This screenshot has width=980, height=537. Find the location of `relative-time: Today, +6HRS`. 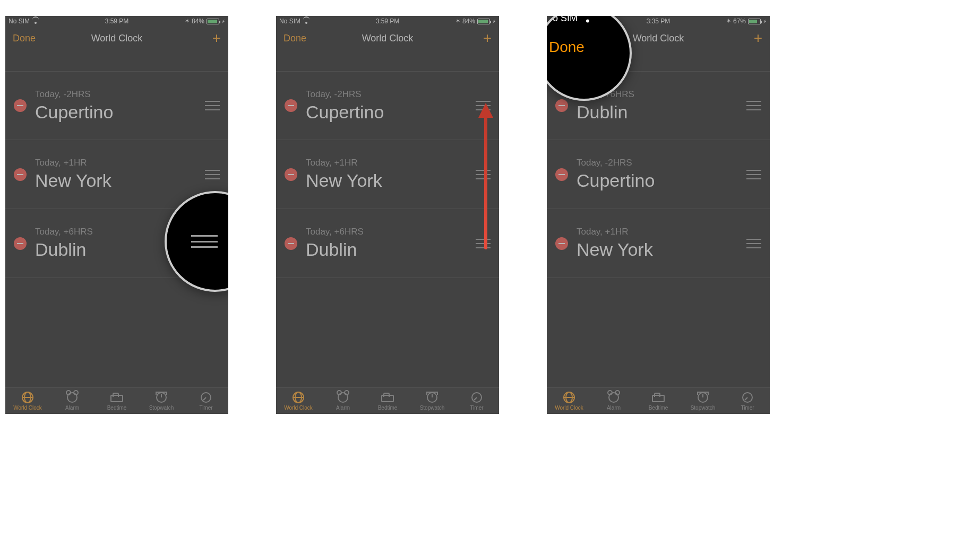

relative-time: Today, +6HRS is located at coordinates (391, 232).